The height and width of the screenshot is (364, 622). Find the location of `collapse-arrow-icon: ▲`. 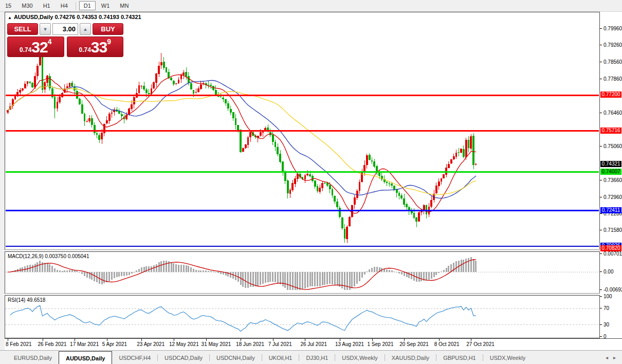

collapse-arrow-icon: ▲ is located at coordinates (10, 17).